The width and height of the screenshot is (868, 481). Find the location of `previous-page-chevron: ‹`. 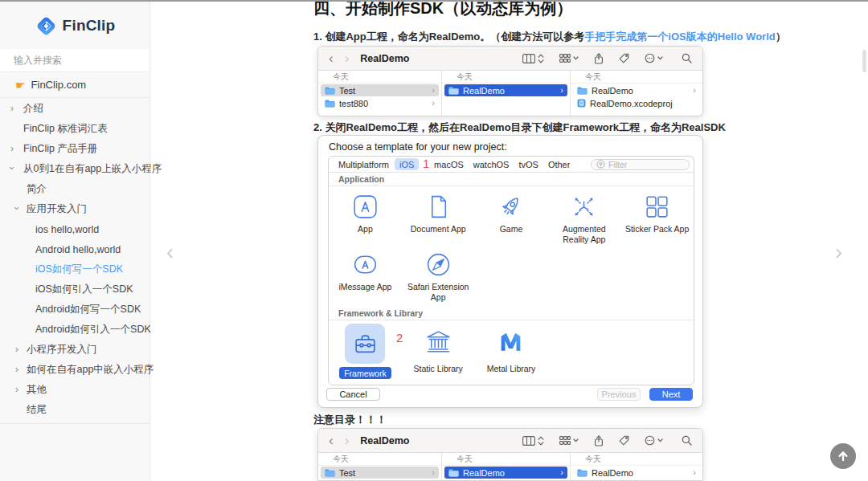

previous-page-chevron: ‹ is located at coordinates (170, 252).